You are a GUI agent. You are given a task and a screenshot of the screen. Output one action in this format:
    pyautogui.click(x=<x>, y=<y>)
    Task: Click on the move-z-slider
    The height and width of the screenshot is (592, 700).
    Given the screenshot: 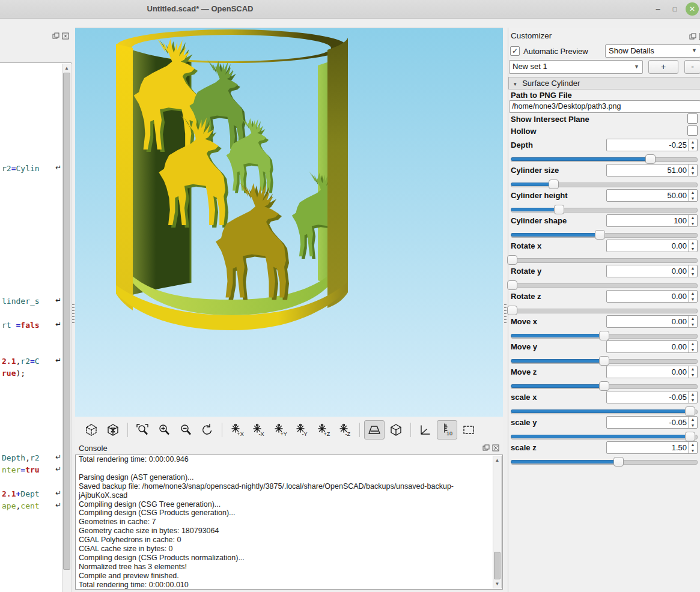 What is the action you would take?
    pyautogui.click(x=604, y=386)
    